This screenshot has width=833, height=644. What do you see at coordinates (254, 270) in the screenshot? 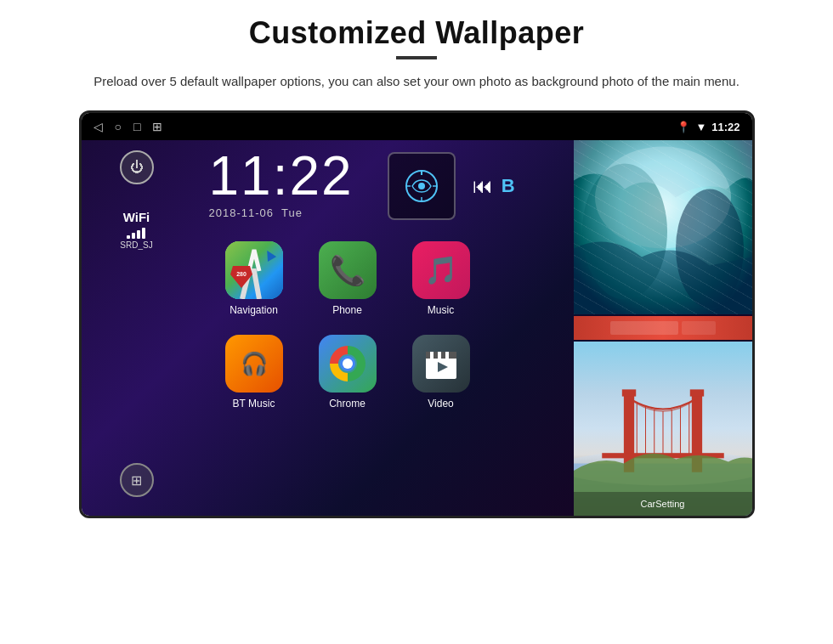
I see `navigation-icon: 280 ▲` at bounding box center [254, 270].